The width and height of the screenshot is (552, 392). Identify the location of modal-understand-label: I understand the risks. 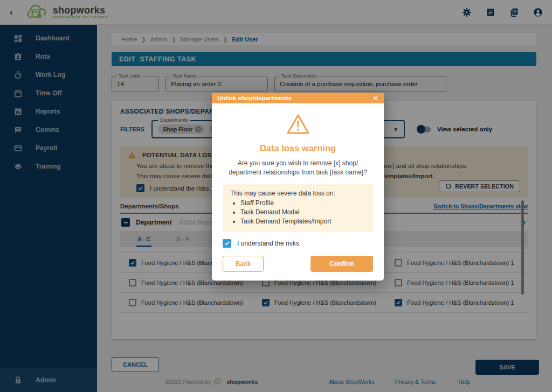
(268, 243).